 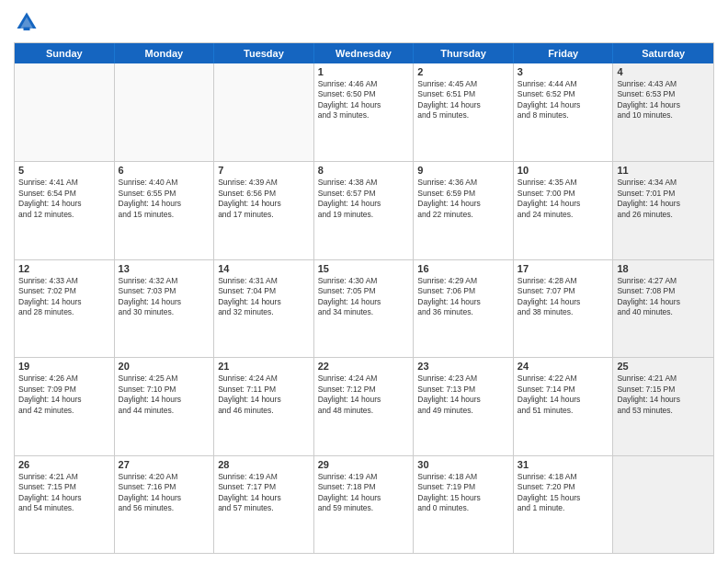 What do you see at coordinates (364, 465) in the screenshot?
I see `day-number-29: 29` at bounding box center [364, 465].